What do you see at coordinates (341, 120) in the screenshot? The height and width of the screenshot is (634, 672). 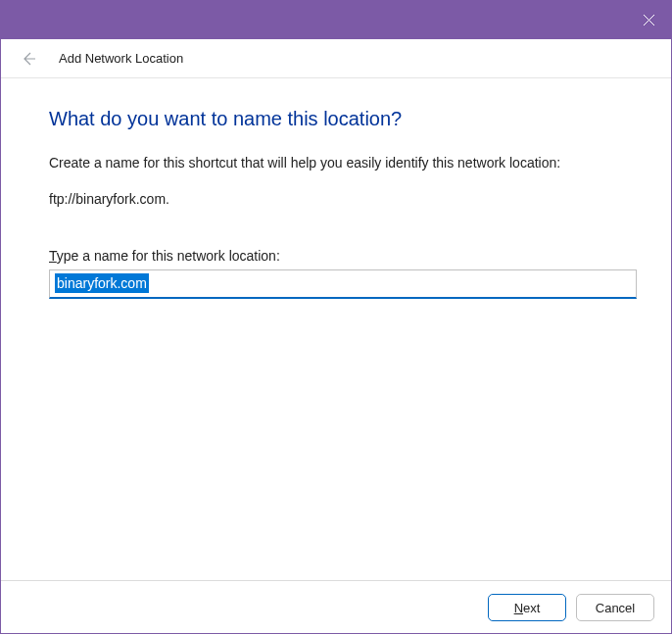 I see `page-heading: What do you want to name this location?` at bounding box center [341, 120].